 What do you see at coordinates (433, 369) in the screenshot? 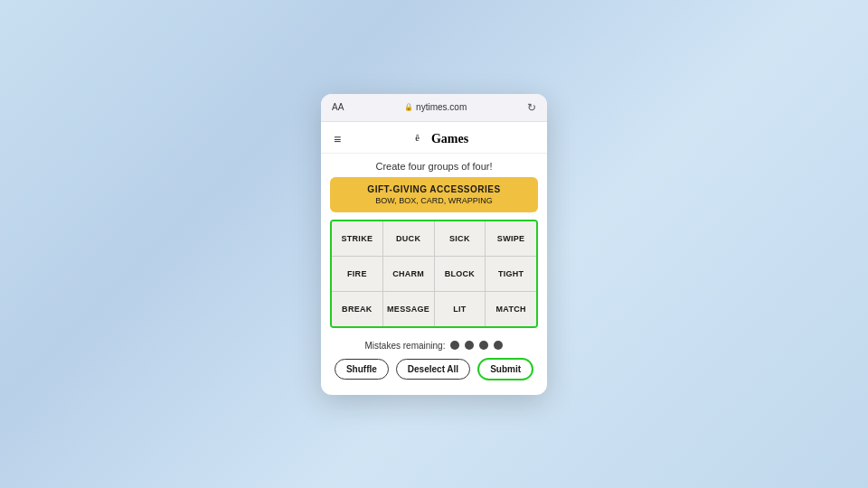
I see `deselect-all-button: Deselect All` at bounding box center [433, 369].